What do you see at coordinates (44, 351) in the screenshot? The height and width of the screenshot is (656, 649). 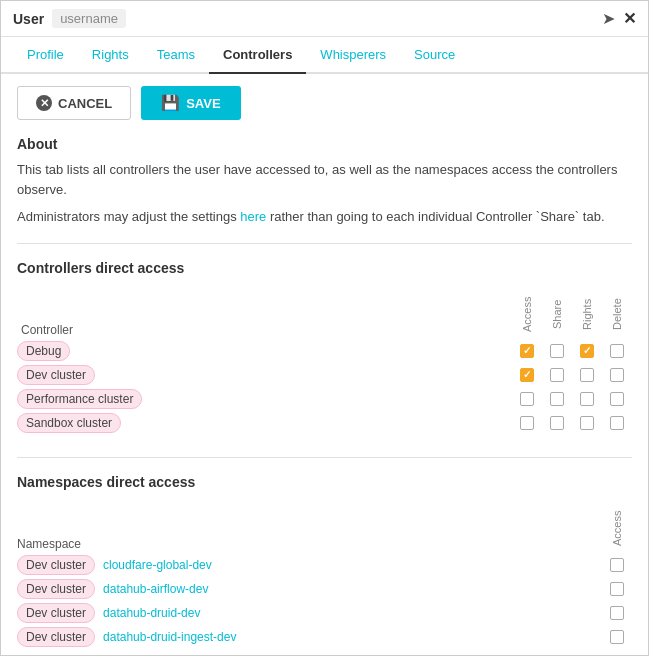 I see `controller-tag: Debug` at bounding box center [44, 351].